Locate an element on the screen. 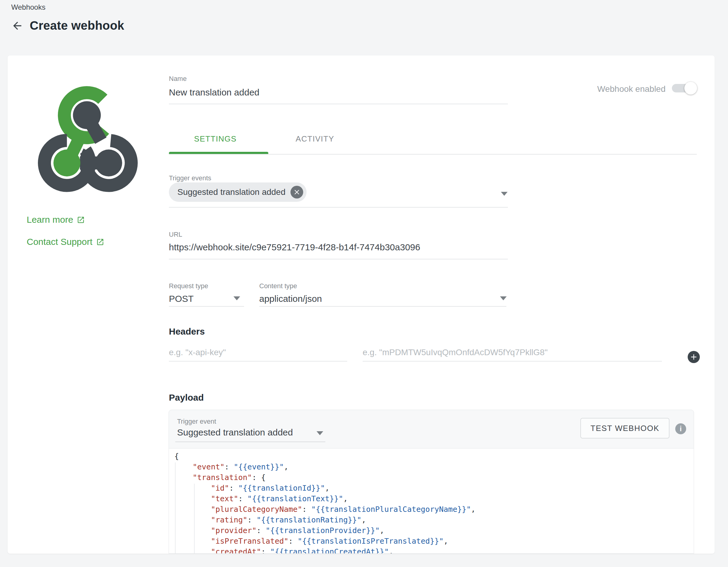  tab-settings: SETTINGS is located at coordinates (215, 140).